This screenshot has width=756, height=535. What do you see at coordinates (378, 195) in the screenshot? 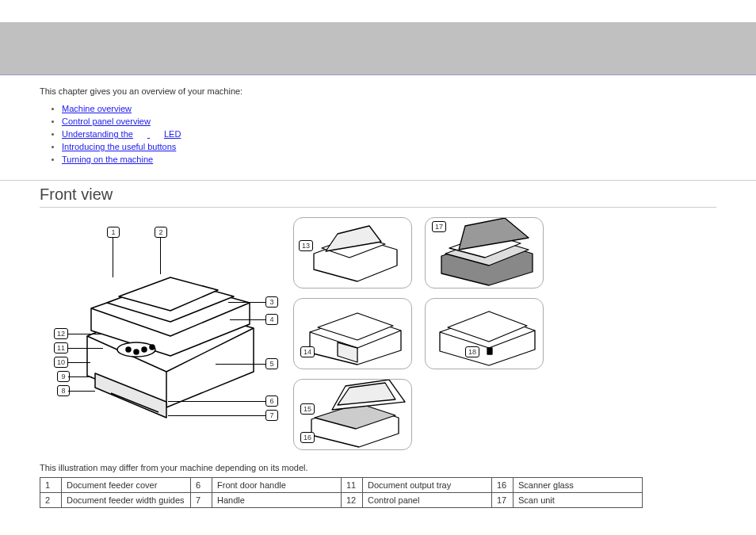
I see `subheading-front-view: Front view` at bounding box center [378, 195].